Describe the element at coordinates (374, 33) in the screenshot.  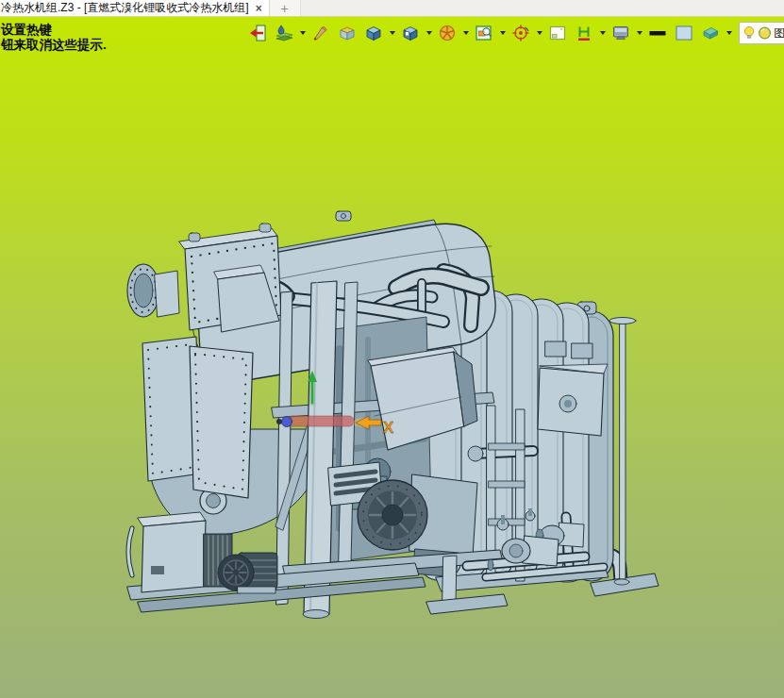
I see `shaded-cube-icon` at that location.